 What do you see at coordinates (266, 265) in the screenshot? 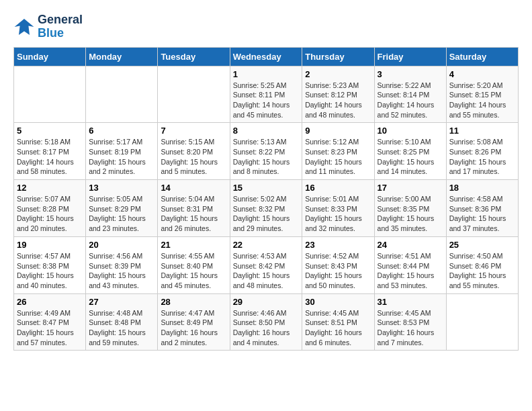
I see `calendar-week-row: 19Sunrise: 4:57 AMSunset: 8:38 PMDayligh…` at bounding box center [266, 265].